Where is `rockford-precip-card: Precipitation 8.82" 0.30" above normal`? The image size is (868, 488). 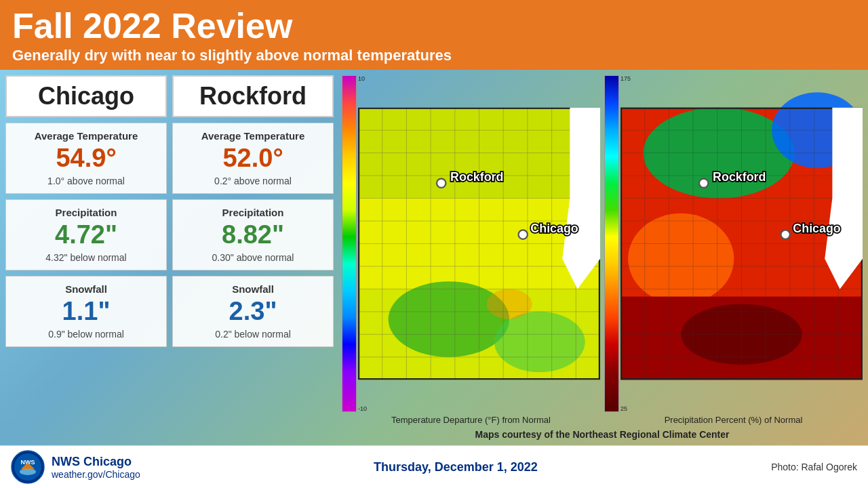
rockford-precip-card: Precipitation 8.82" 0.30" above normal is located at coordinates (253, 235).